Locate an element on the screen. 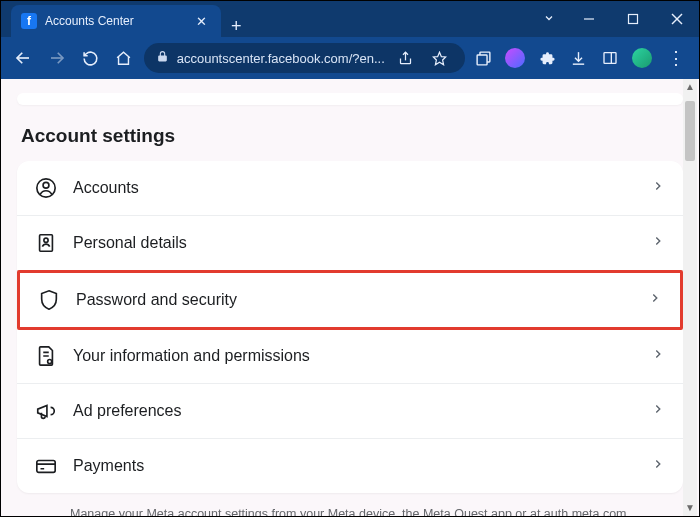  bookmark-star-icon is located at coordinates (440, 58).